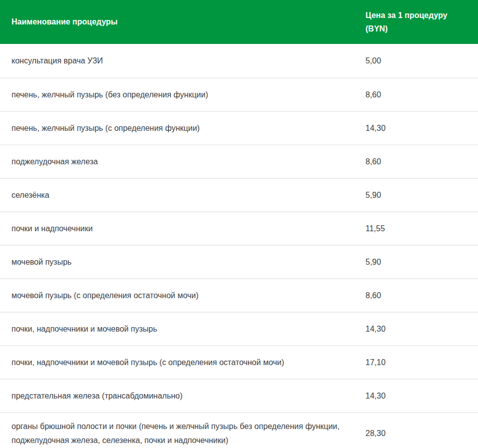 Image resolution: width=478 pixels, height=448 pixels. I want to click on procedure-name-cell: консультация врача УЗИ, so click(177, 61).